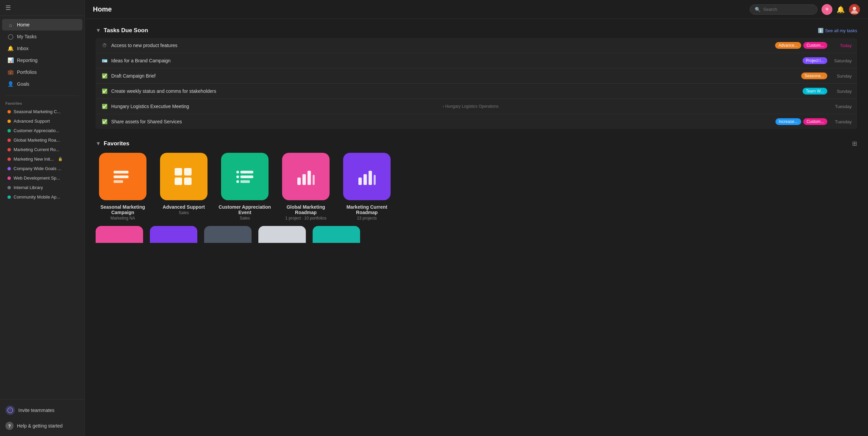  What do you see at coordinates (42, 150) in the screenshot?
I see `sidebar-fav-4: Marketing Current Ro...` at bounding box center [42, 150].